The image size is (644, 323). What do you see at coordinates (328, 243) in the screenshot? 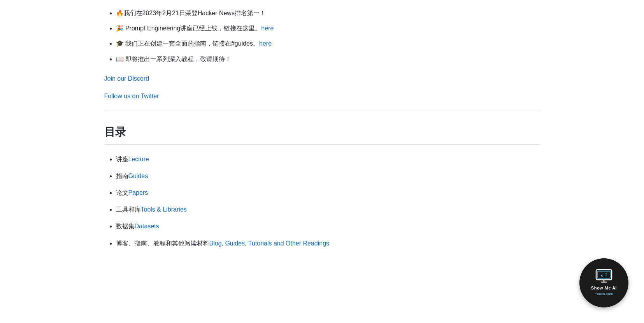
I see `toc-item-blog: 博客、指南、教程和其他阅读材料Blog, Guides, Tutorials a…` at bounding box center [328, 243].